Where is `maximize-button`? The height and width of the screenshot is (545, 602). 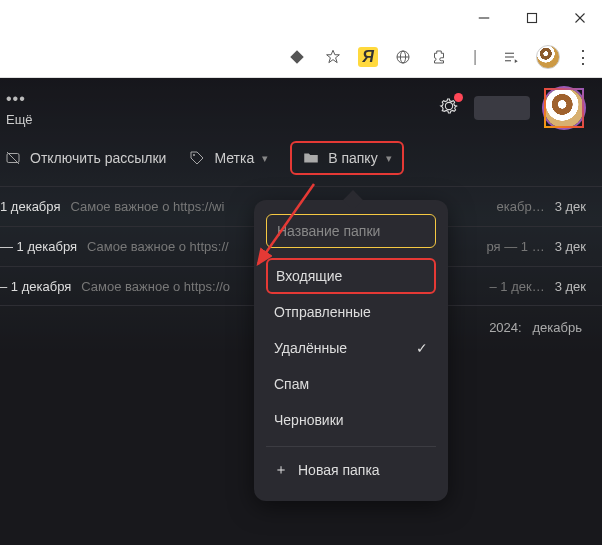
maximize-button is located at coordinates (532, 18).